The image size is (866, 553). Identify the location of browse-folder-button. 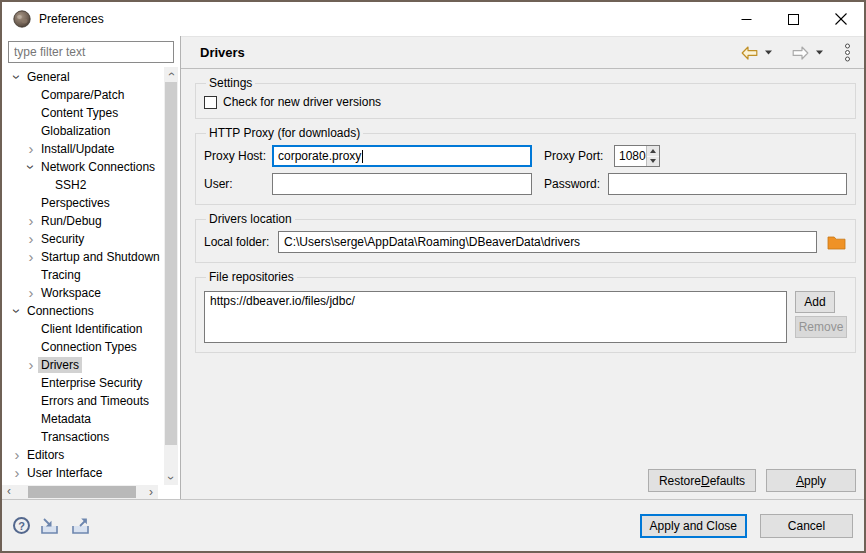
(836, 242).